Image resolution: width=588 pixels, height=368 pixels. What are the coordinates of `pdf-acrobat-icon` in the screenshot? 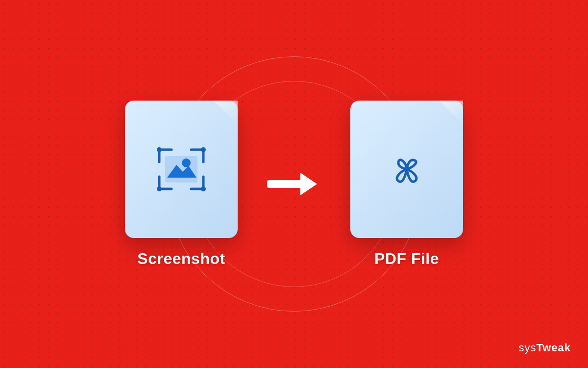 It's located at (407, 169).